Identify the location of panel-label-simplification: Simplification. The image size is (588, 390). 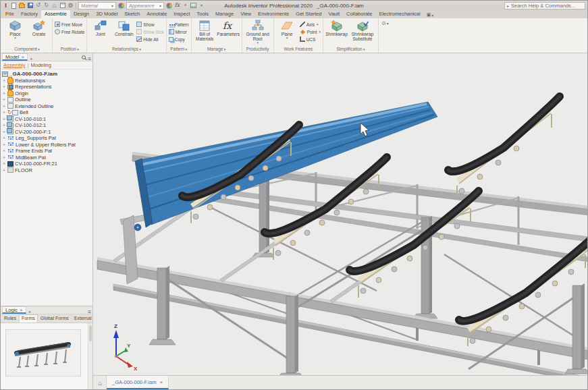
(351, 50).